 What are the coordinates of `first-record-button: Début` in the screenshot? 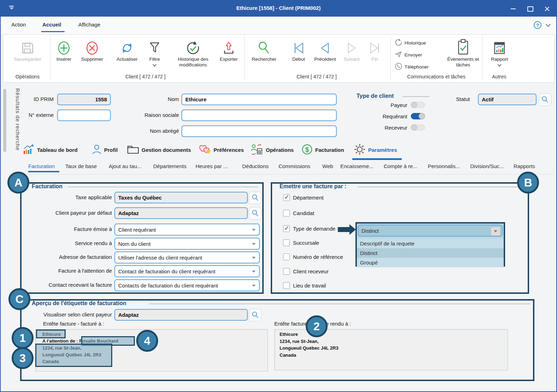 It's located at (299, 49).